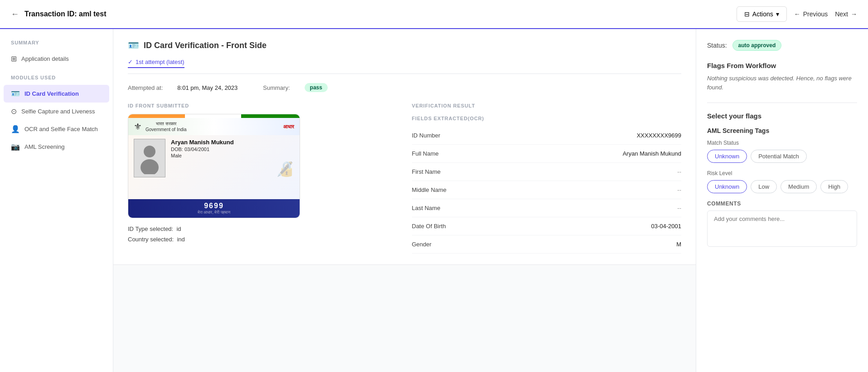 The height and width of the screenshot is (372, 868). Describe the element at coordinates (15, 129) in the screenshot. I see `ocr-selfie-icon: 👤` at that location.